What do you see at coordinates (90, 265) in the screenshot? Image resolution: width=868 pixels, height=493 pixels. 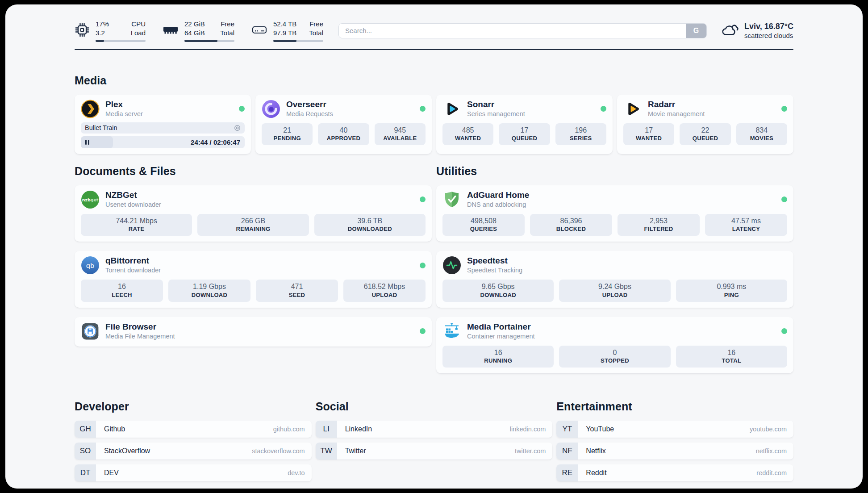 I see `qbittorrent-icon: qb` at bounding box center [90, 265].